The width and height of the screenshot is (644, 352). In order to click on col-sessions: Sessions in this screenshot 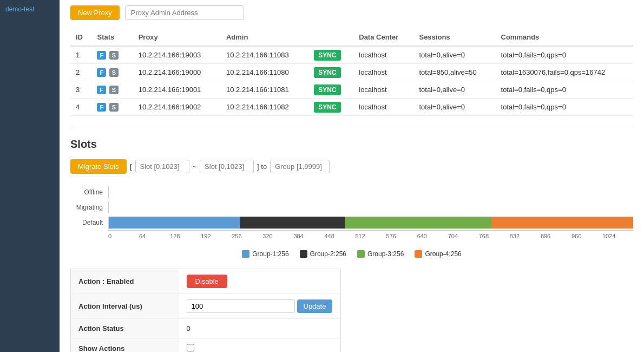, I will do `click(455, 37)`.